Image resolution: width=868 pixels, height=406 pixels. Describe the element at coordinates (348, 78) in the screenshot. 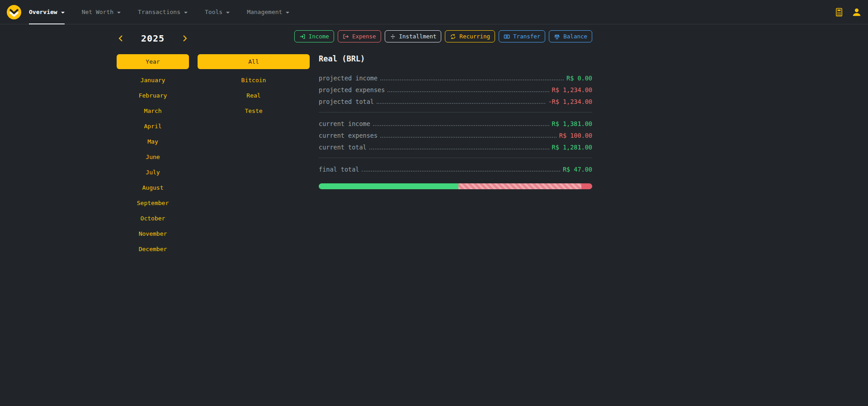

I see `row-label: projected income` at that location.